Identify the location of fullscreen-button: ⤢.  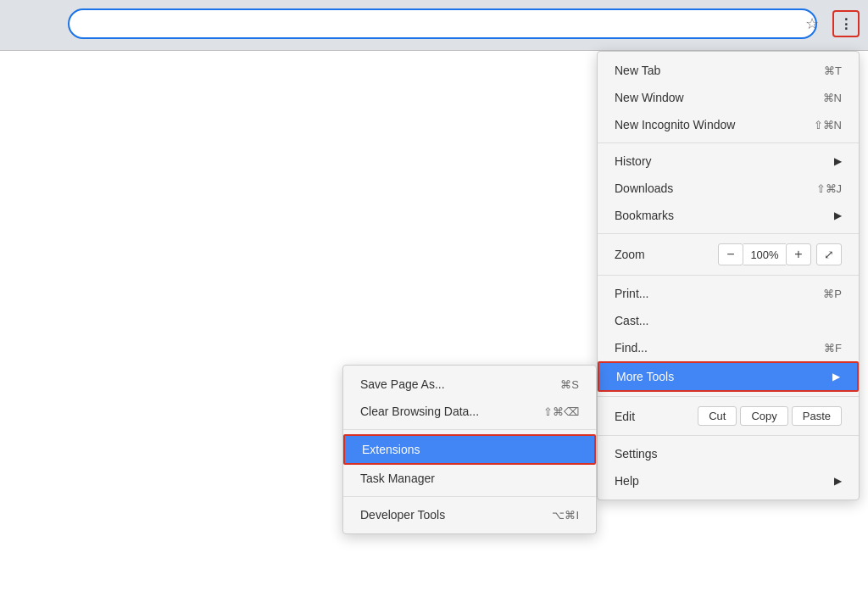
(829, 254).